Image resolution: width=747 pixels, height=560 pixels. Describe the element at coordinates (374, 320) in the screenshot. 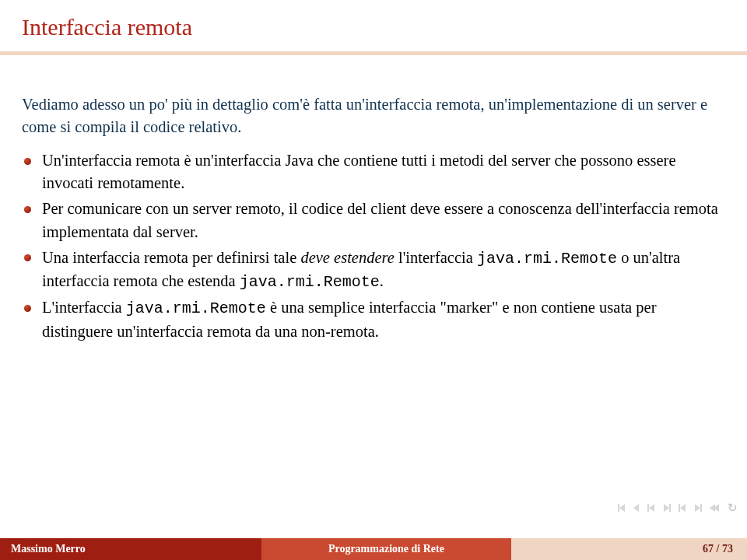

I see `list-item: L'interfaccia java.rmi.Remote è una semp…` at that location.